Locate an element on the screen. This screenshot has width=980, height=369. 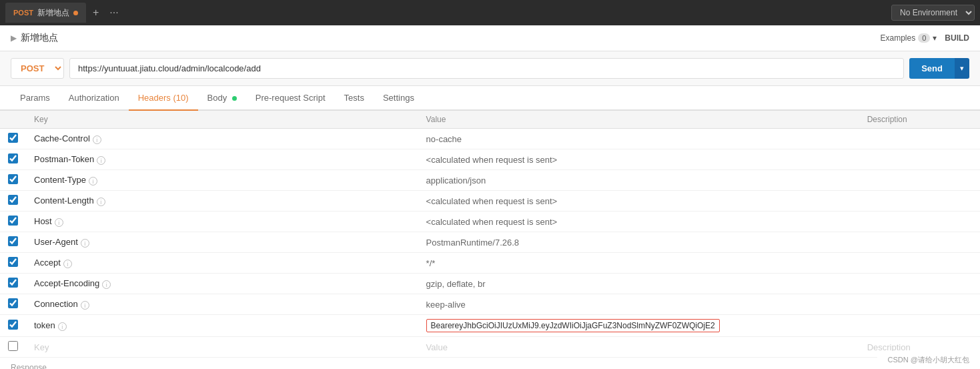
request-name-bar: ▶ 新增地点 Examples 0 ▾ BUILD is located at coordinates (490, 39).